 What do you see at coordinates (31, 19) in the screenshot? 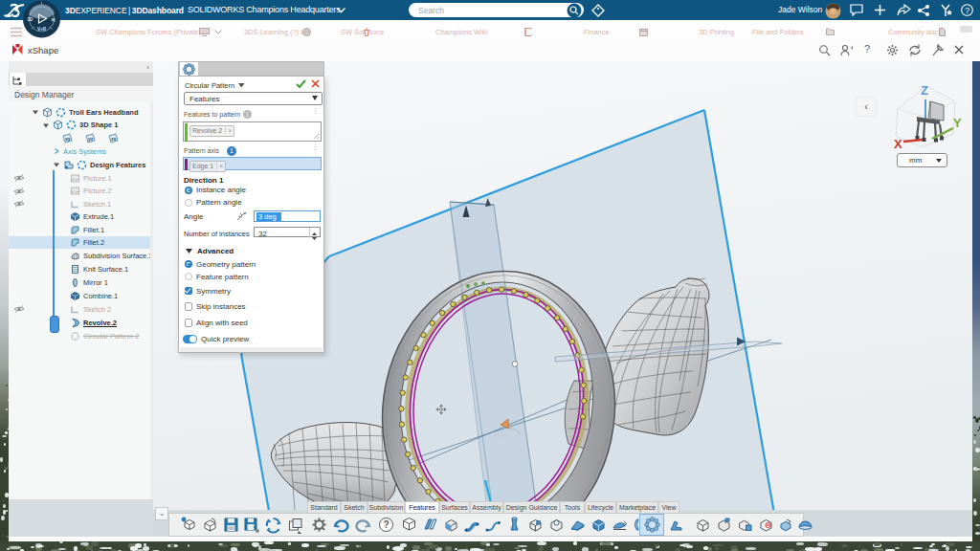
I see `svg-text: 3D` at bounding box center [31, 19].